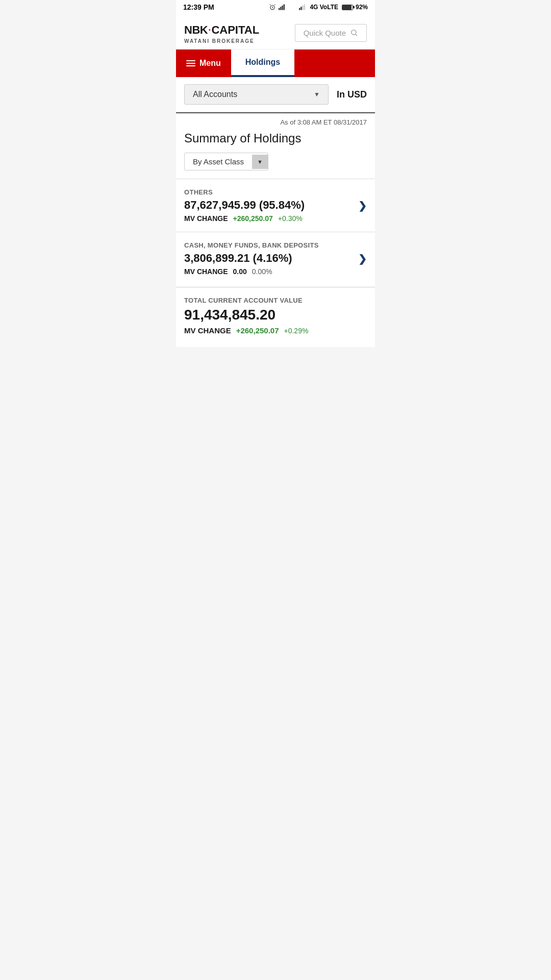  I want to click on filter-chevron-icon: ▼, so click(260, 162).